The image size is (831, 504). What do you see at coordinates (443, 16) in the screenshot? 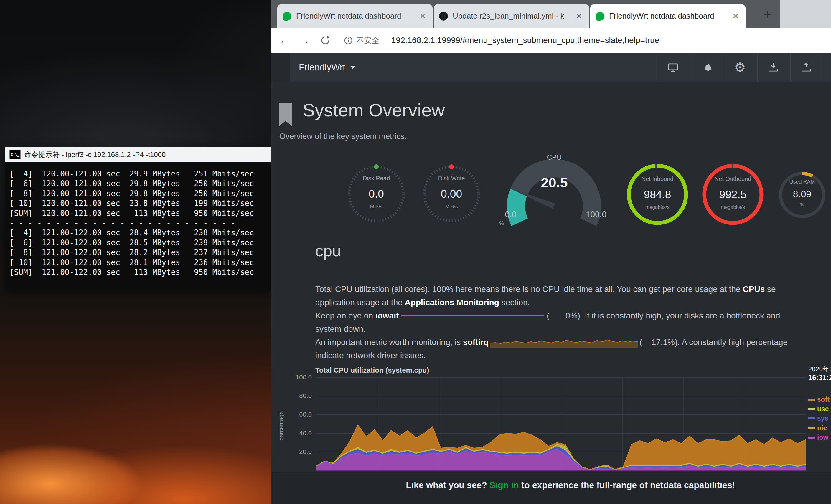
I see `github-icon` at bounding box center [443, 16].